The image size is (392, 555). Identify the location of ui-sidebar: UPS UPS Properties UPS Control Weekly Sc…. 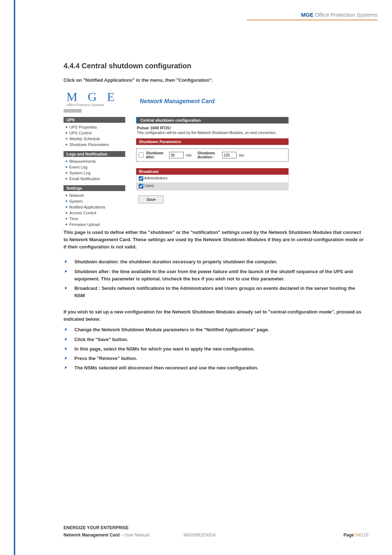
(94, 174).